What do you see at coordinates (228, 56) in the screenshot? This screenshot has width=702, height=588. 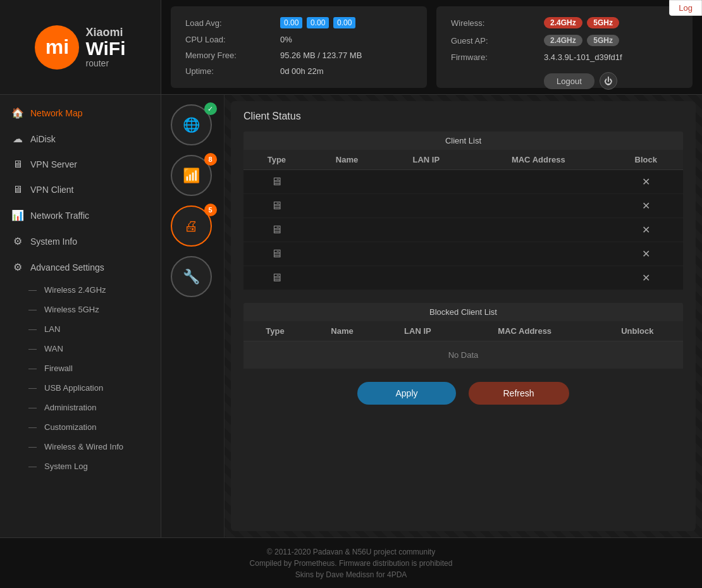 I see `memory-free-label: Memory Free:` at bounding box center [228, 56].